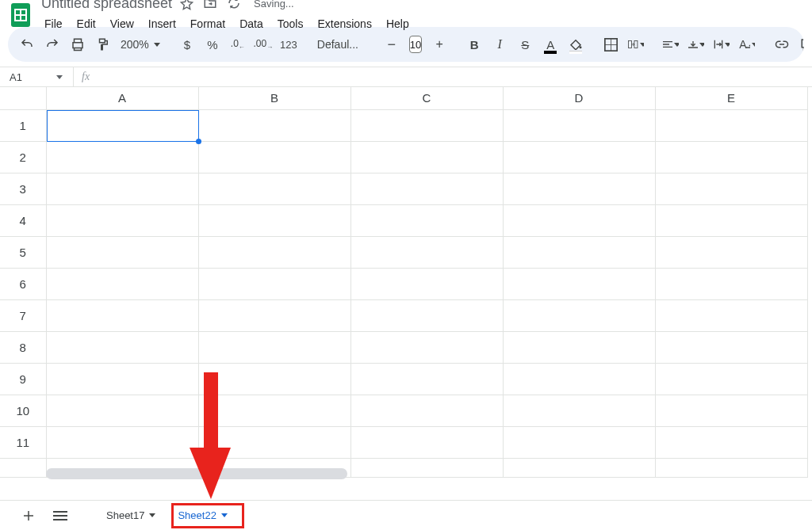 The width and height of the screenshot is (812, 530). I want to click on row-header-5: 5, so click(23, 252).